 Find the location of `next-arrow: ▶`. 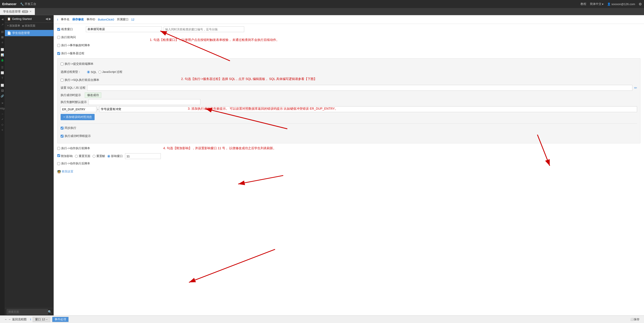

next-arrow: ▶ is located at coordinates (50, 19).